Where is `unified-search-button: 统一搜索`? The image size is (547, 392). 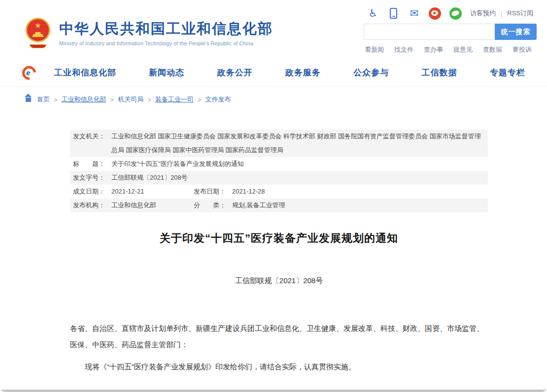
unified-search-button: 统一搜索 is located at coordinates (515, 32).